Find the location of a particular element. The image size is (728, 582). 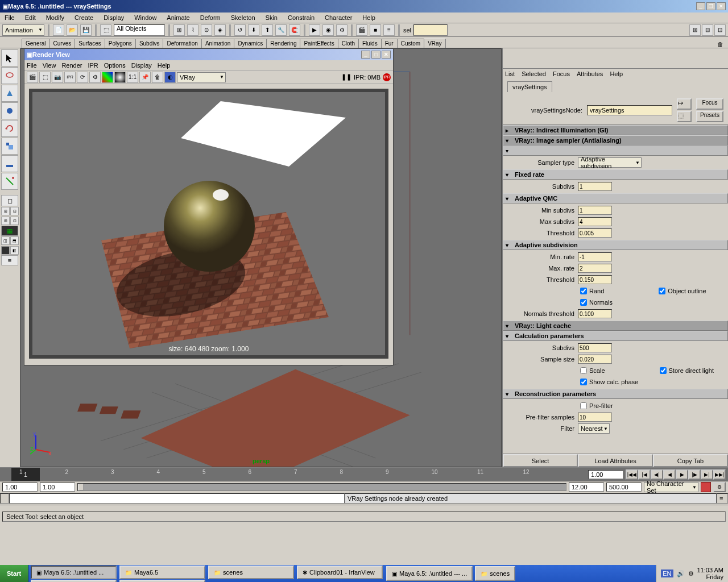

menu-deform: Deform is located at coordinates (210, 18).